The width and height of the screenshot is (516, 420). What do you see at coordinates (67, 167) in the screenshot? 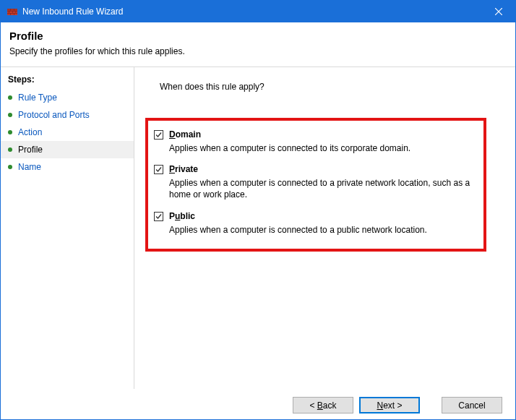
I see `step-item-name: Name` at bounding box center [67, 167].